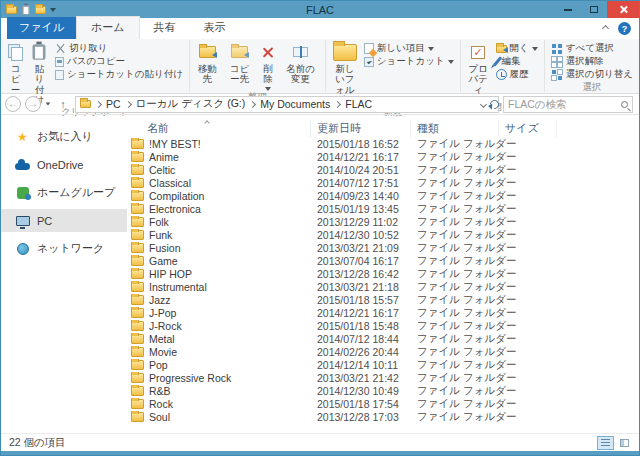 The width and height of the screenshot is (640, 456). What do you see at coordinates (64, 192) in the screenshot?
I see `sidebar-item: ホームグループ` at bounding box center [64, 192].